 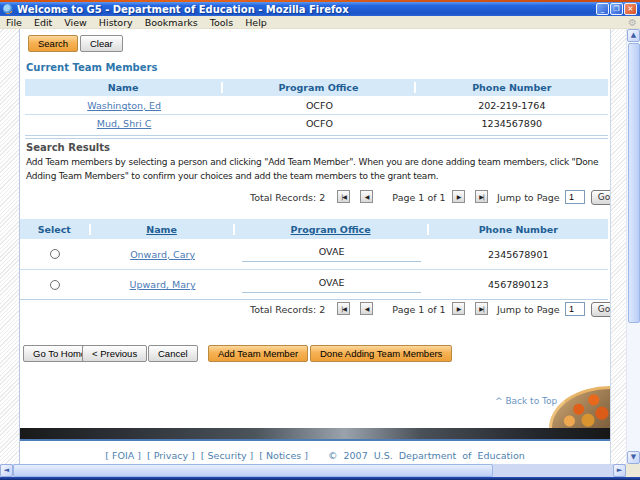 I want to click on scroll-up-icon: ▲, so click(x=634, y=36).